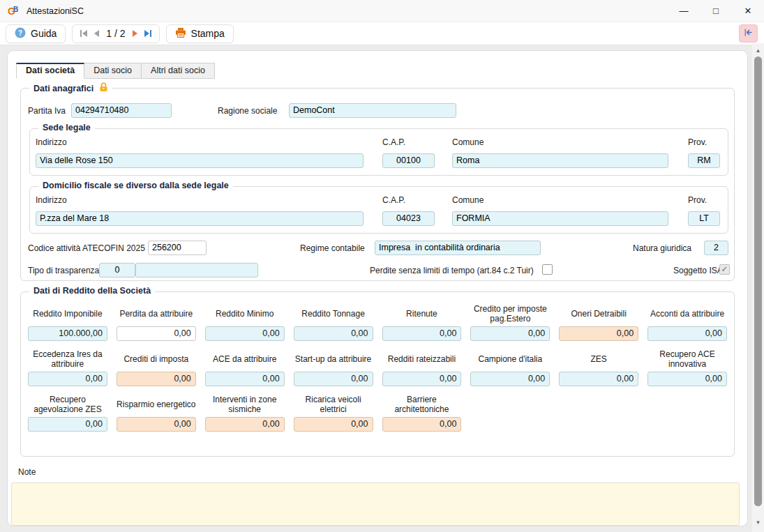  I want to click on reddito-field-label: Barriere architettoniche, so click(422, 404).